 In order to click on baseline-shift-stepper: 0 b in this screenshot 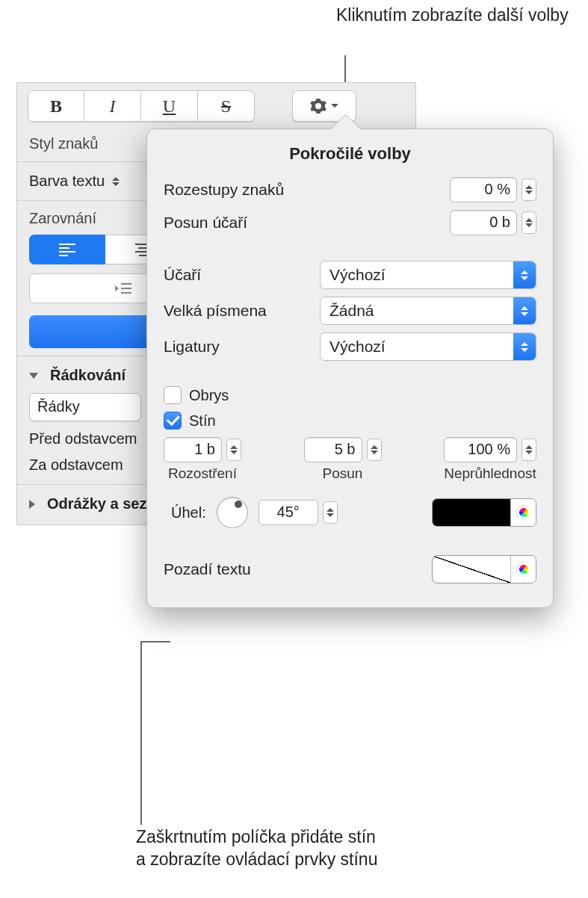, I will do `click(493, 223)`.